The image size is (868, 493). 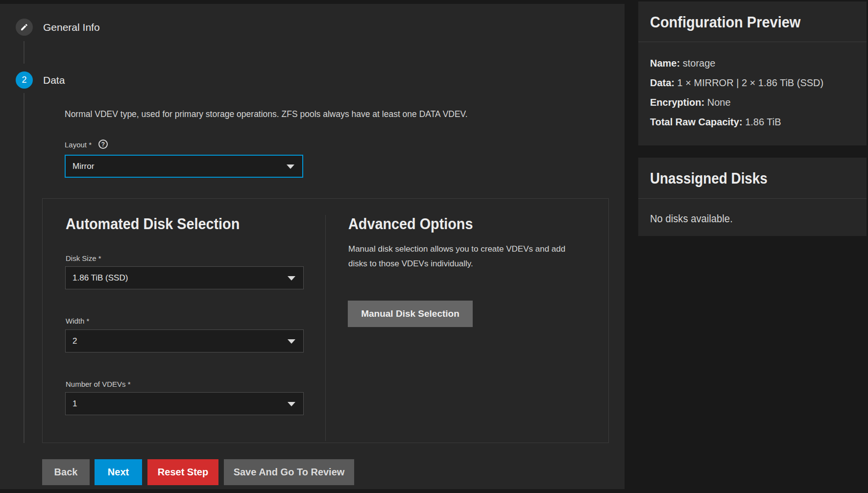 What do you see at coordinates (83, 258) in the screenshot?
I see `disk-size-label: Disk Size *` at bounding box center [83, 258].